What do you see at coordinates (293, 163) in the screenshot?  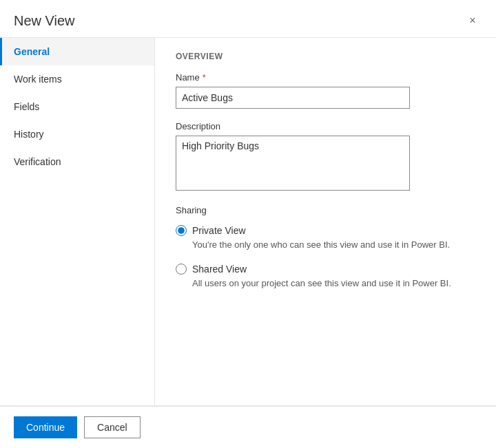 I see `description-input: High Priority Bugs` at bounding box center [293, 163].